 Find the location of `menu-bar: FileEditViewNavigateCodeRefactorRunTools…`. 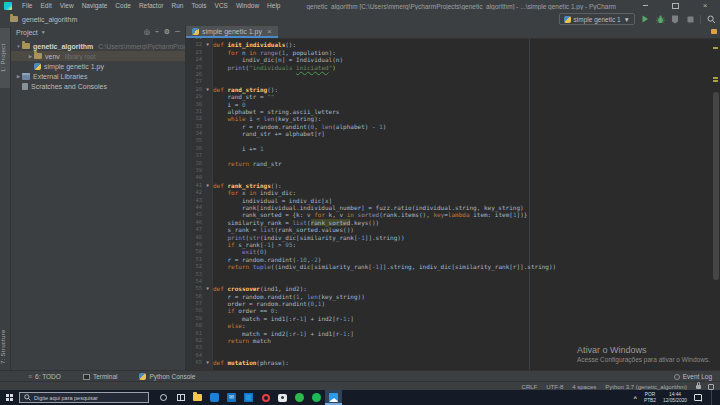

menu-bar: FileEditViewNavigateCodeRefactorRunTools… is located at coordinates (151, 6).